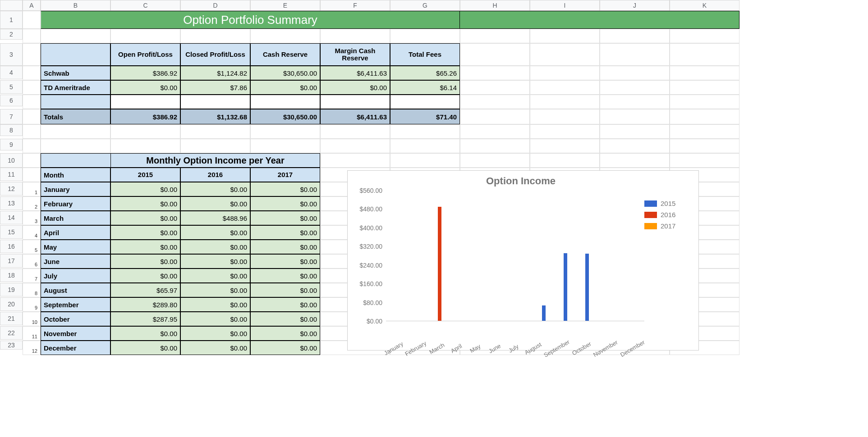  Describe the element at coordinates (11, 275) in the screenshot. I see `row-header-18: 18` at that location.